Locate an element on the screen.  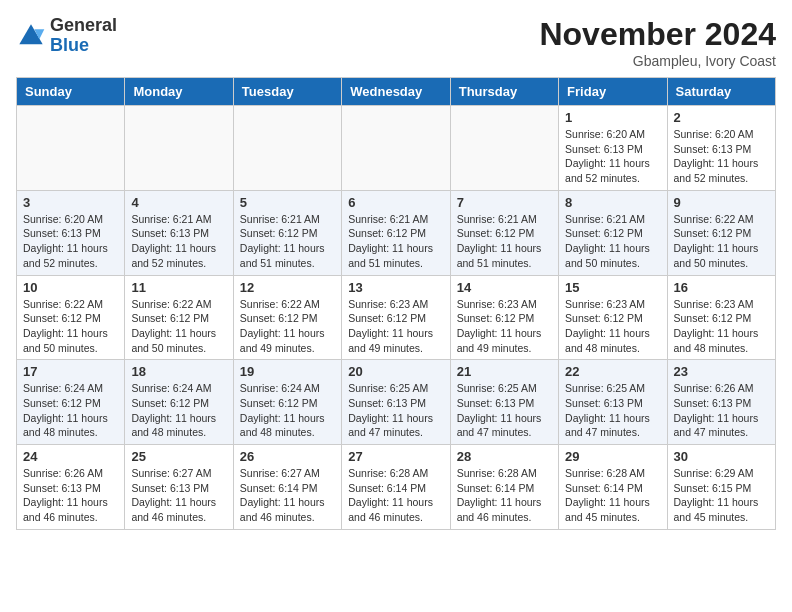
day-number: 7 is located at coordinates (504, 202).